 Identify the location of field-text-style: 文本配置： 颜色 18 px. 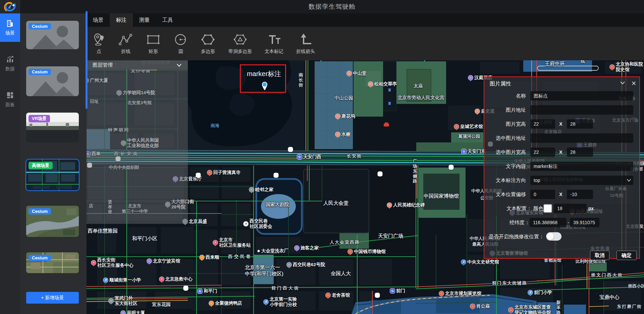
(562, 208).